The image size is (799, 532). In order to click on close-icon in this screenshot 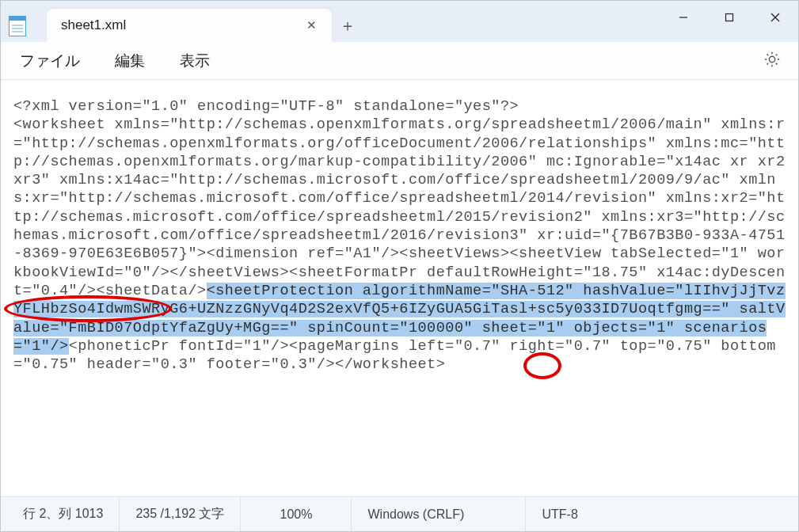, I will do `click(775, 17)`.